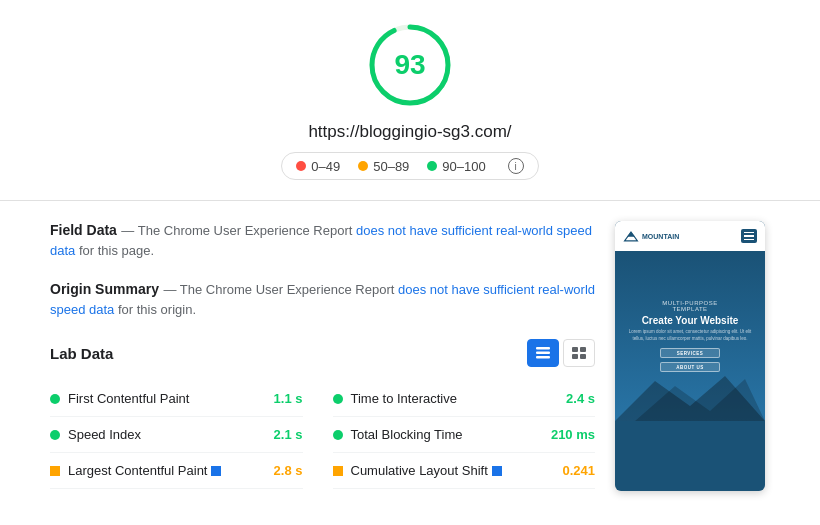 The height and width of the screenshot is (525, 820). Describe the element at coordinates (363, 166) in the screenshot. I see `orange-dot` at that location.